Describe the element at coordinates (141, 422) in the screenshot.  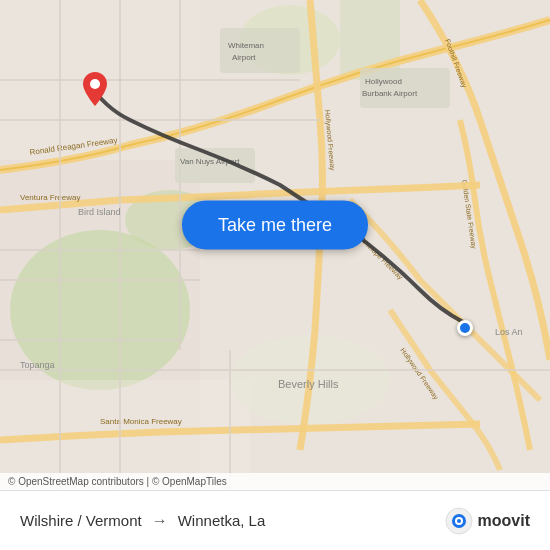
I see `svg-text: Santa Monica Freeway` at that location.